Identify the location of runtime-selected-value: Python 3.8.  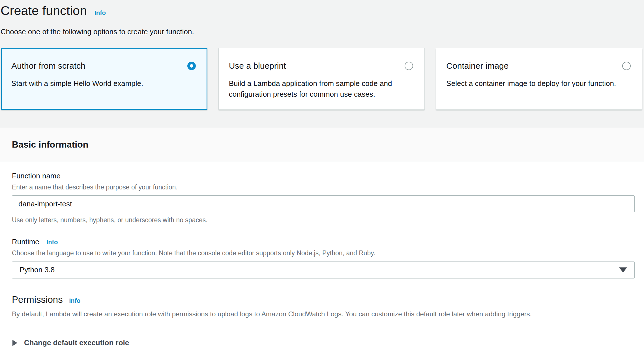
(37, 270).